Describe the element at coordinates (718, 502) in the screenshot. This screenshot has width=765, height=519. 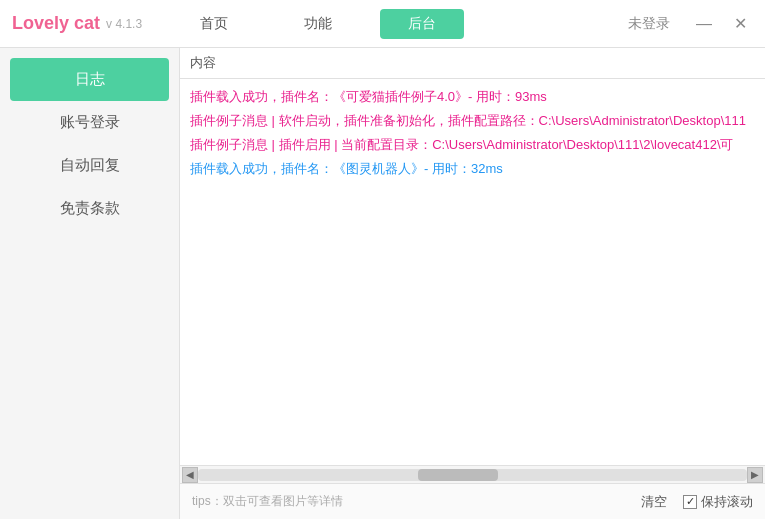
I see `keep-scroll-label: ✓ 保持滚动` at that location.